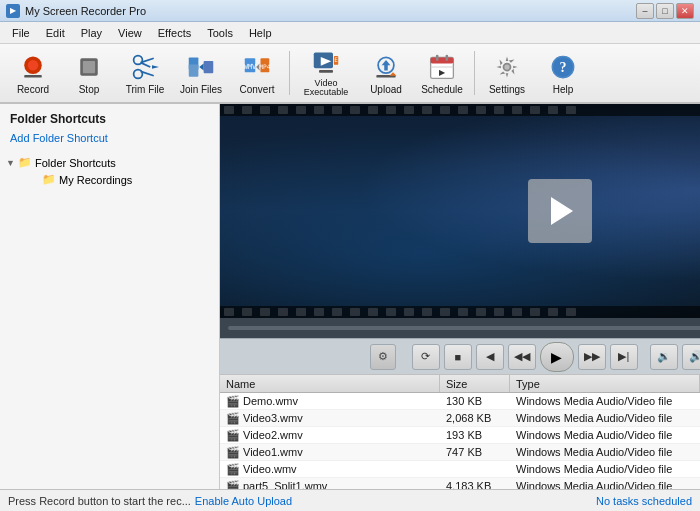  Describe the element at coordinates (460, 452) in the screenshot. I see `file-row: 🎬Video1.wmv 747 KB Windows Media Audio/V…` at that location.